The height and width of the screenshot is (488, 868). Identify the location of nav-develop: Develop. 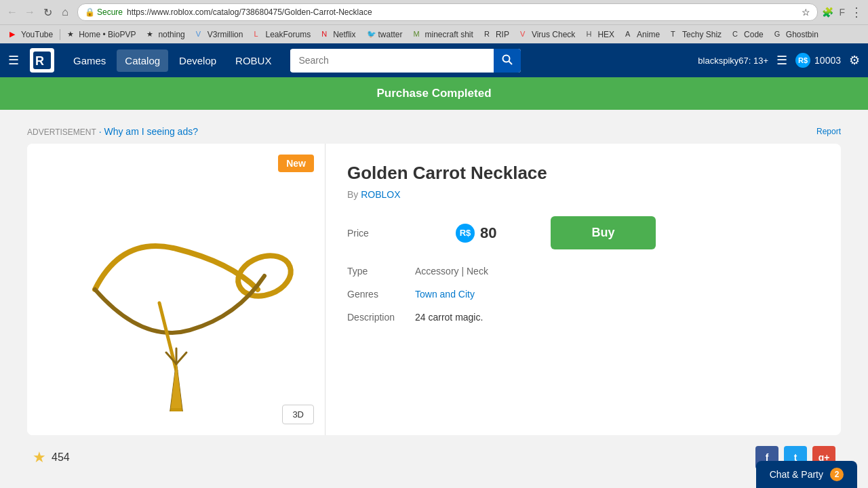
(198, 61).